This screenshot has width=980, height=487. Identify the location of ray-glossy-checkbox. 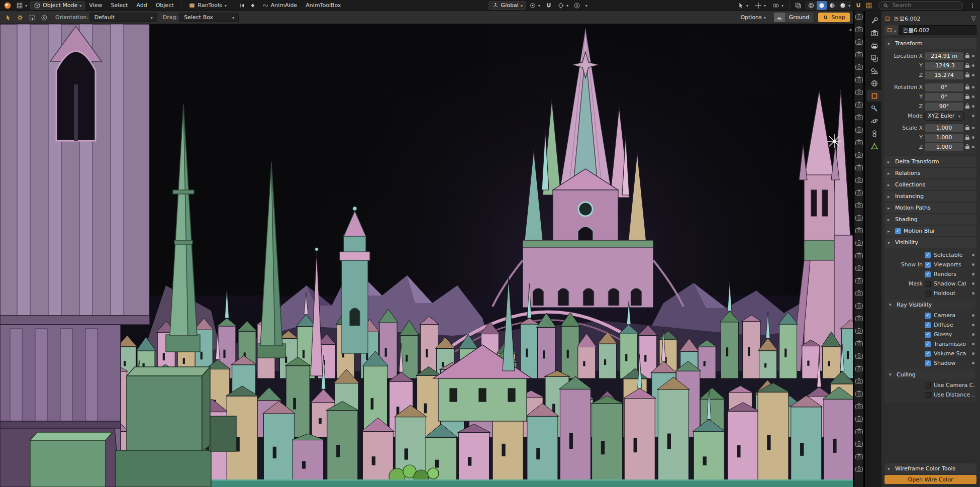
(928, 335).